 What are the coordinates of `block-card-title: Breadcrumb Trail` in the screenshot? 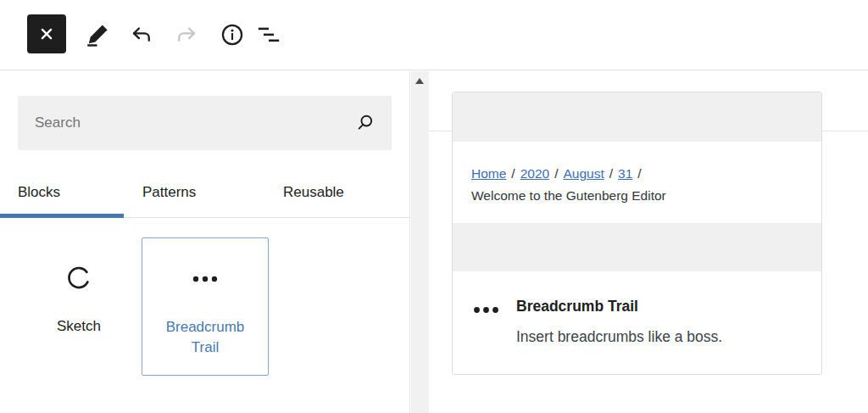 It's located at (619, 306).